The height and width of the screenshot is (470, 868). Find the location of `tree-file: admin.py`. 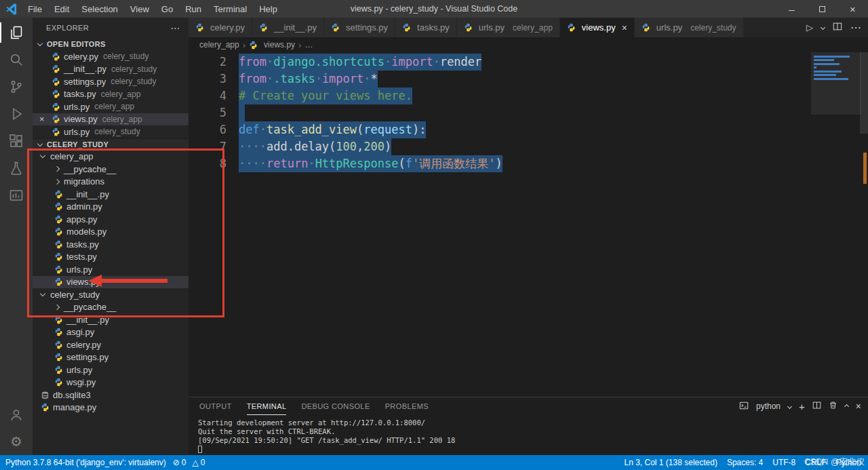

tree-file: admin.py is located at coordinates (111, 208).